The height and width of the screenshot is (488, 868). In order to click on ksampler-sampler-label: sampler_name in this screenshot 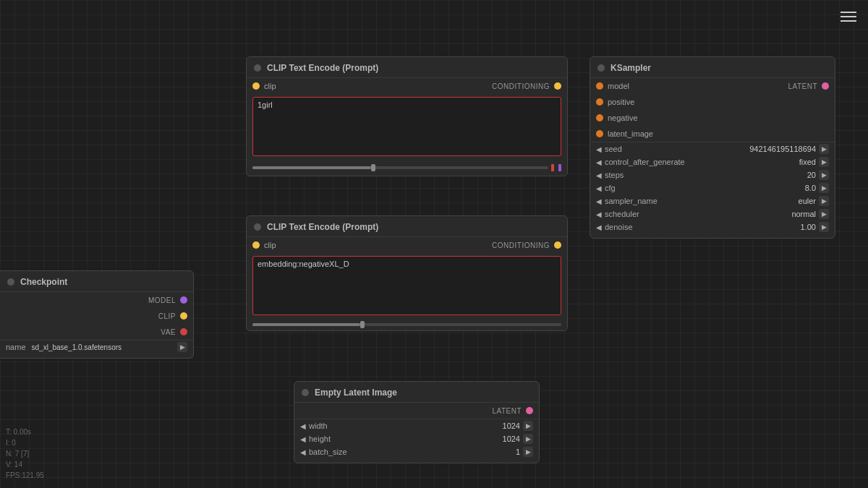, I will do `click(687, 201)`.